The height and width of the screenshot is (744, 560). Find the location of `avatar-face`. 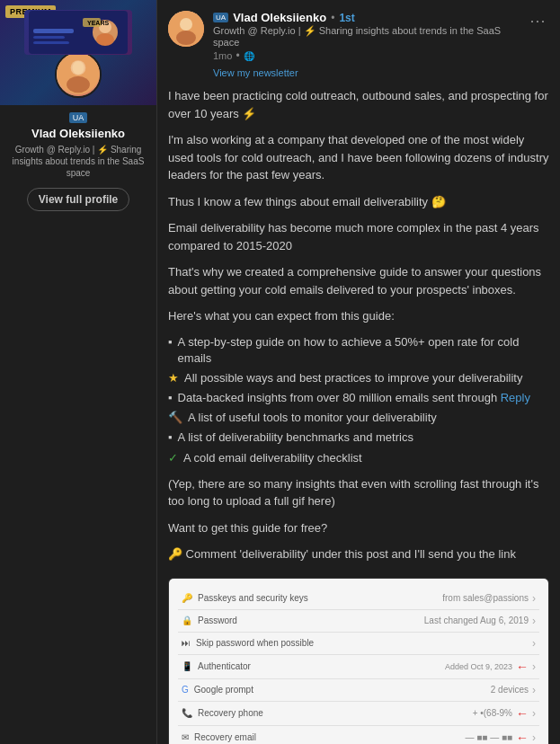

avatar-face is located at coordinates (78, 75).